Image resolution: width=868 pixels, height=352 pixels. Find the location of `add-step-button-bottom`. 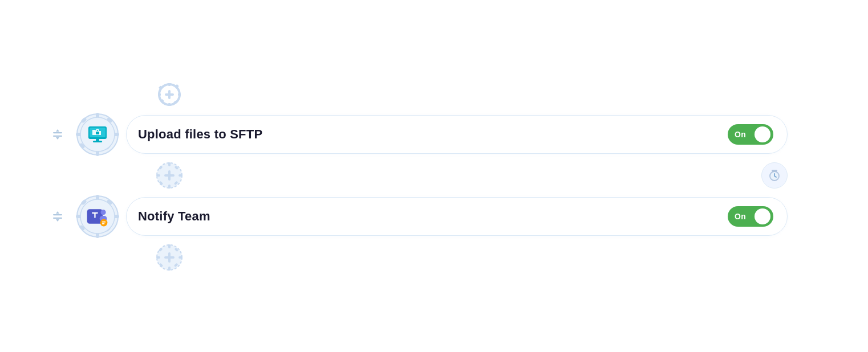

add-step-button-bottom is located at coordinates (169, 257).